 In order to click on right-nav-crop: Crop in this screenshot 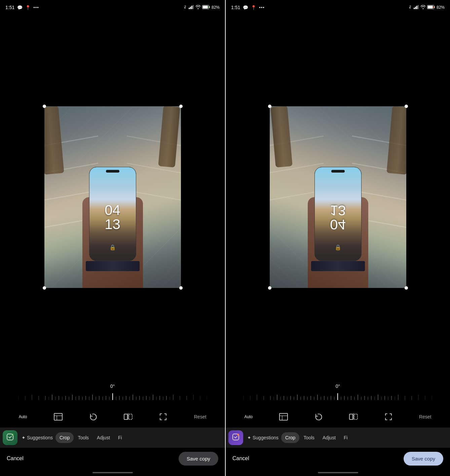, I will do `click(290, 438)`.